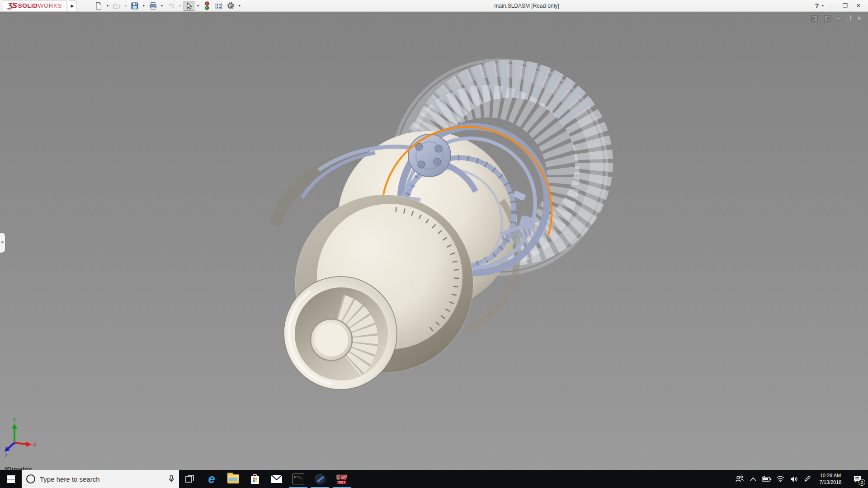  What do you see at coordinates (434, 479) in the screenshot?
I see `windows-taskbar: e C:\_` at bounding box center [434, 479].